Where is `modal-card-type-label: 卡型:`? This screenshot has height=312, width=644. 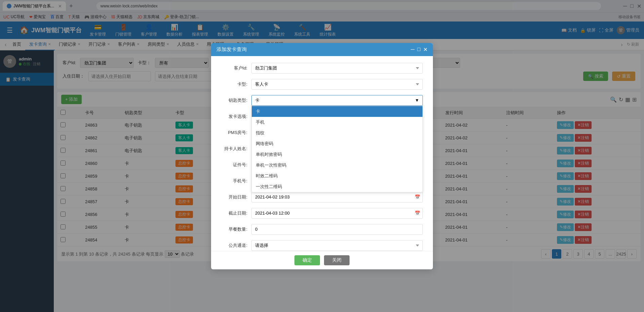
modal-card-type-label: 卡型: is located at coordinates (236, 84).